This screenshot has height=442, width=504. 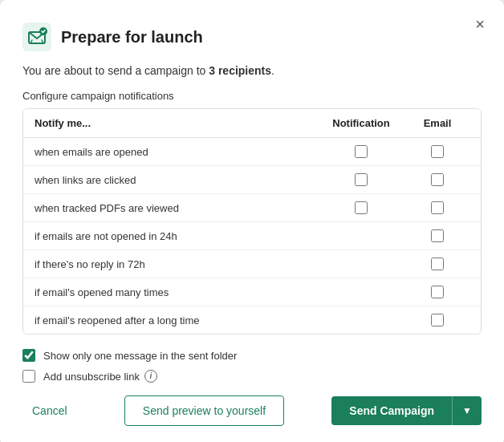 I want to click on table-row: when emails are opened, so click(x=252, y=152).